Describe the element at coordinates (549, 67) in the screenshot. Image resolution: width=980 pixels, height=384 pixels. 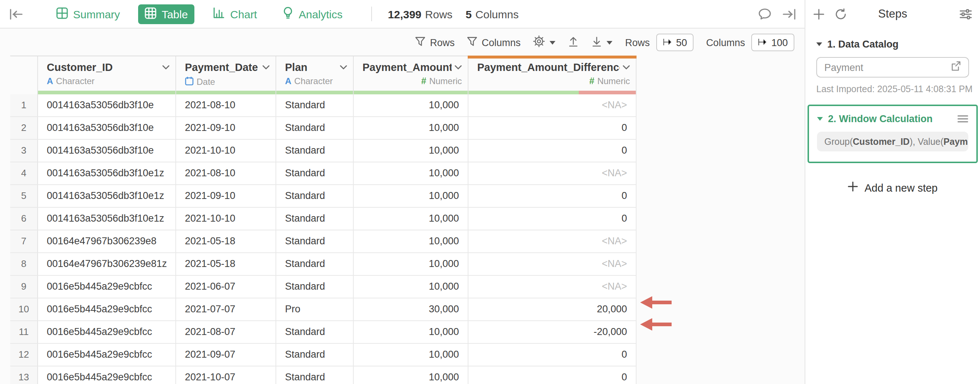
I see `column-name: Payment_Amount_Difference` at that location.